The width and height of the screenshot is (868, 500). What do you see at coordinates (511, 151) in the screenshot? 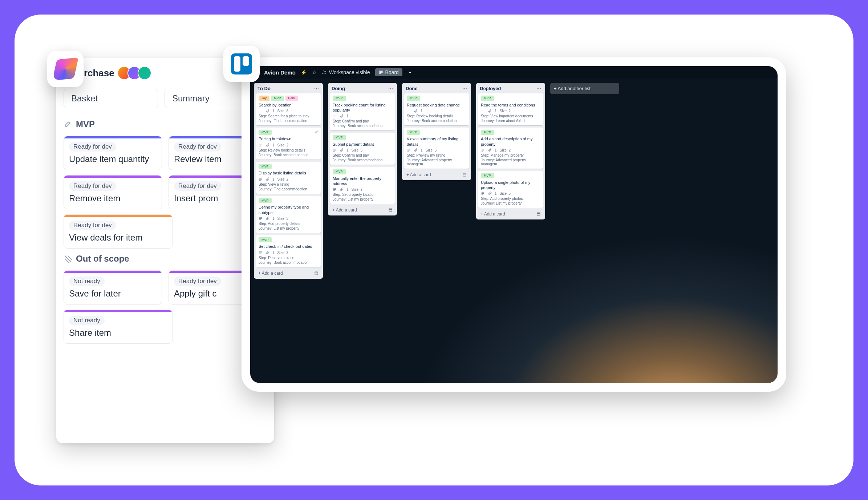
I see `trello-list: Deployed⋯MVPRead the terms and condition…` at bounding box center [511, 151].